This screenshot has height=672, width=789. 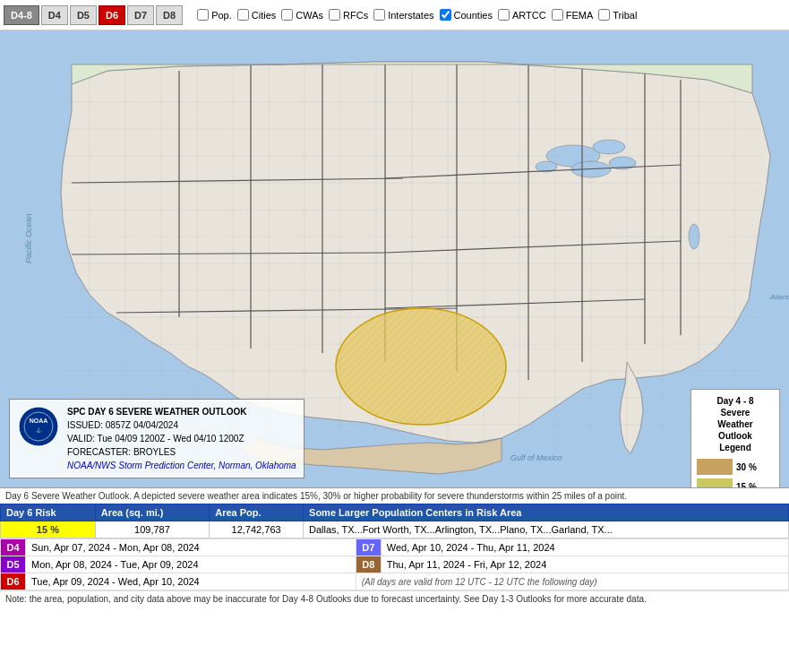 What do you see at coordinates (256, 513) in the screenshot?
I see `risk-header-pop: Area Pop.` at bounding box center [256, 513].